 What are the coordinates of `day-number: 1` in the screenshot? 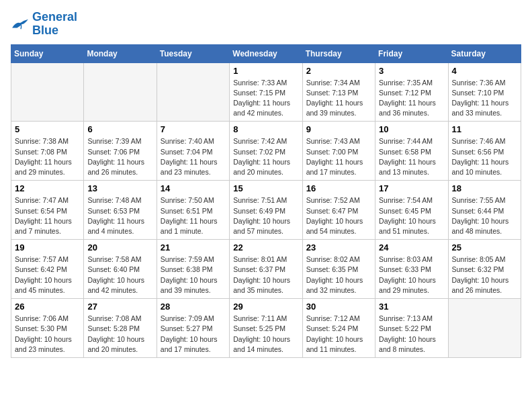 It's located at (266, 71).